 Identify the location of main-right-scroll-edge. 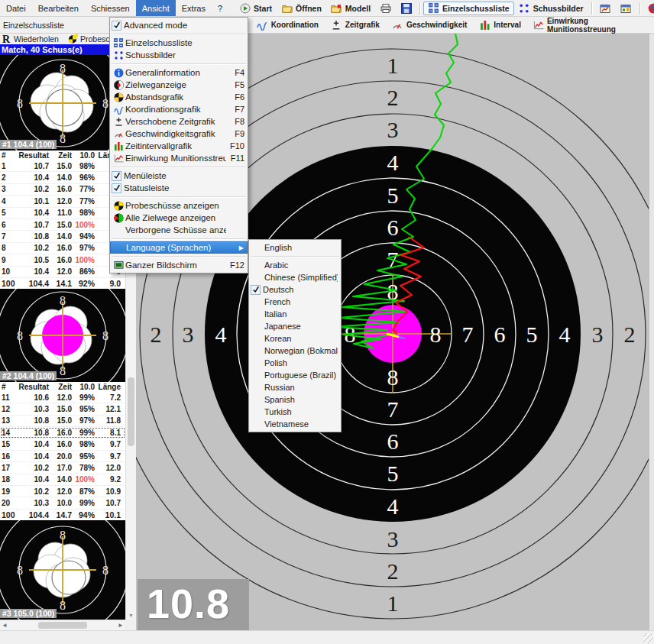
(651, 332).